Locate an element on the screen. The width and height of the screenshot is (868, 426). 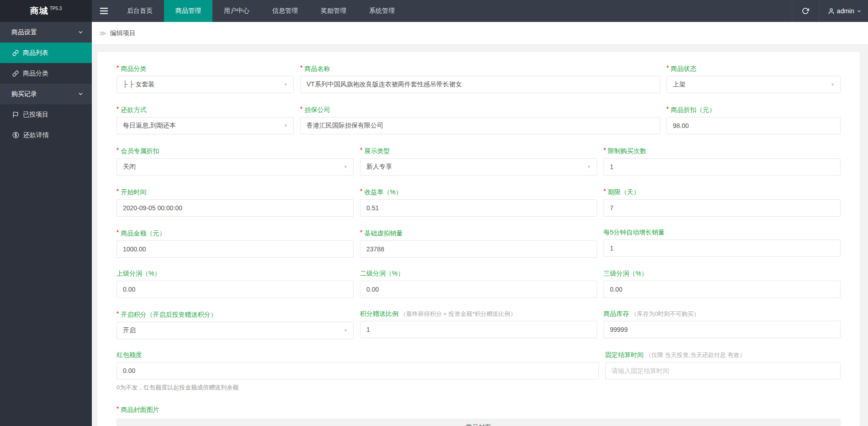
repayment-method-select: 每日返息,到期还本 ▼ is located at coordinates (205, 126).